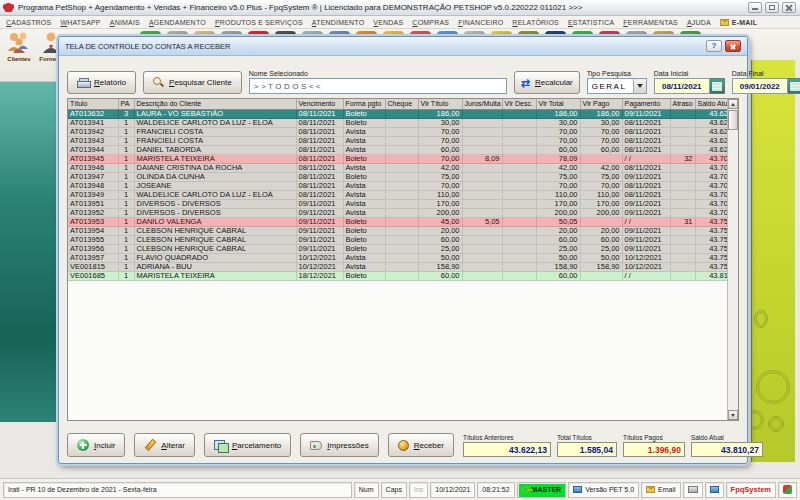 Image resolution: width=800 pixels, height=500 pixels. Describe the element at coordinates (760, 86) in the screenshot. I see `data-final-input` at that location.